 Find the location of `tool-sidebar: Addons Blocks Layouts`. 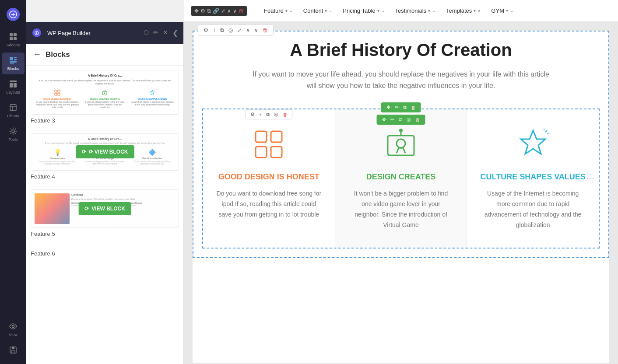

tool-sidebar: Addons Blocks Layouts is located at coordinates (13, 182).